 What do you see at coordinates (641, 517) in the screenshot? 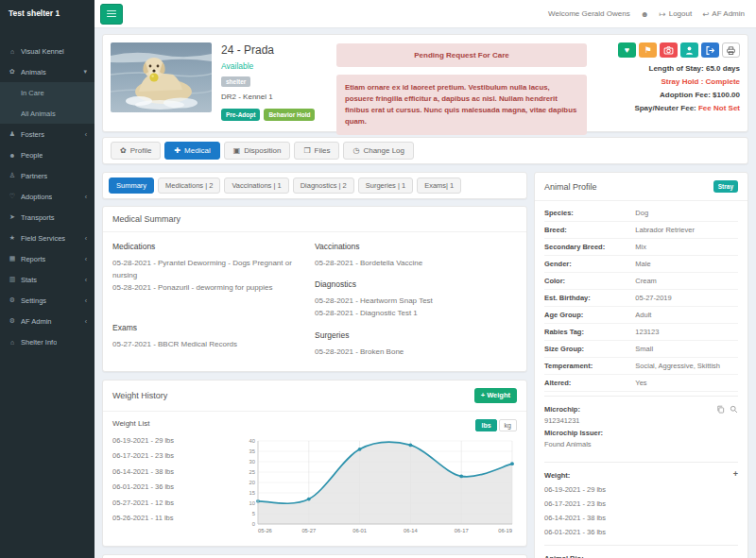
I see `weight-entry: 06-14-2021 - 38 lbs` at bounding box center [641, 517].